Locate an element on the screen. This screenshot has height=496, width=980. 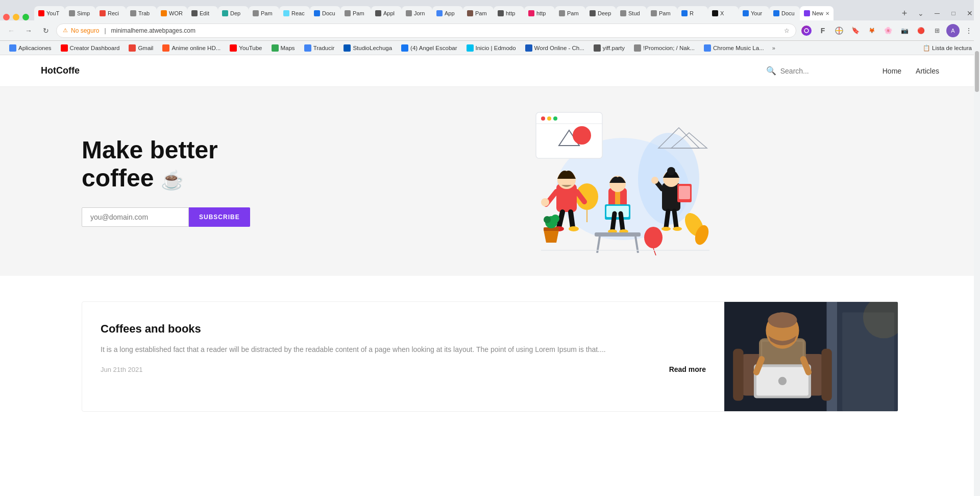
bookmark-chrome-music: Chrome Music La... is located at coordinates (734, 48).